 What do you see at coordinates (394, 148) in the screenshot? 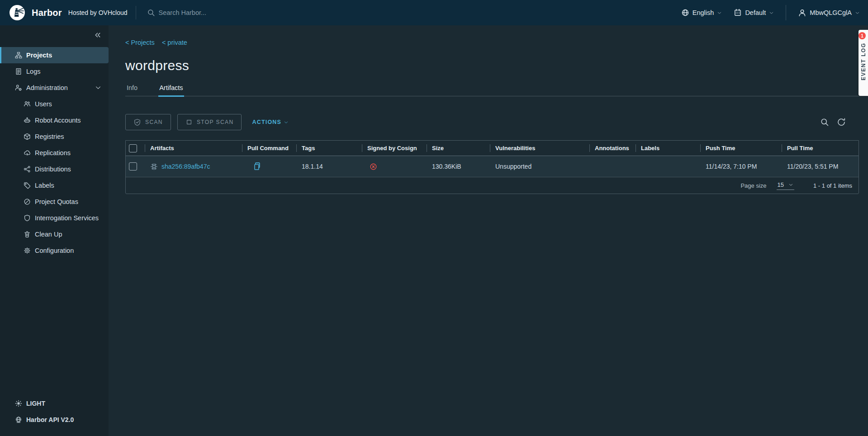
I see `col-signed-by-cosign: Signed by Cosign` at bounding box center [394, 148].